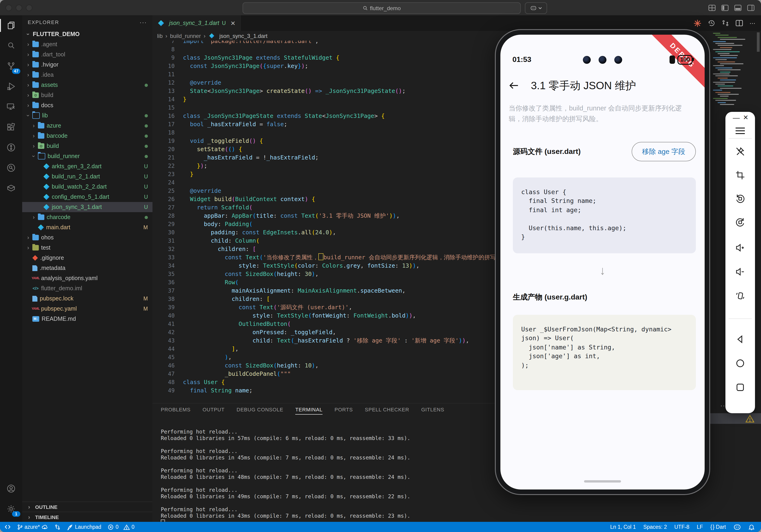 The height and width of the screenshot is (532, 761). I want to click on customize-layout-icon, so click(712, 8).